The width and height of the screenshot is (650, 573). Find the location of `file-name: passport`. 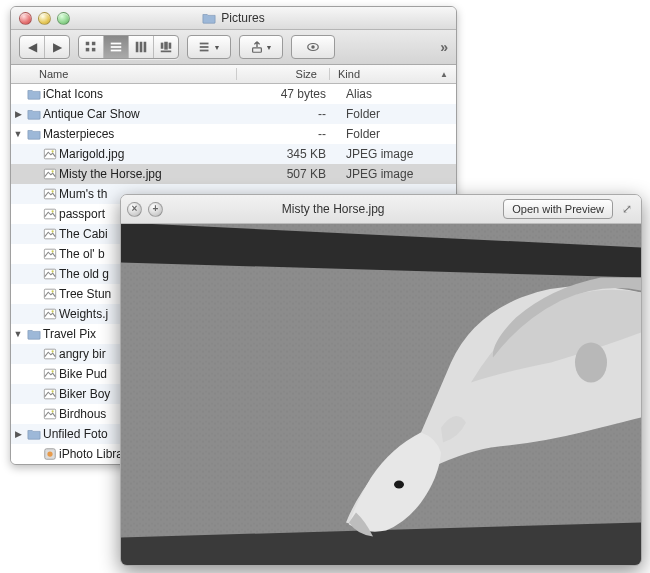

file-name: passport is located at coordinates (82, 214).